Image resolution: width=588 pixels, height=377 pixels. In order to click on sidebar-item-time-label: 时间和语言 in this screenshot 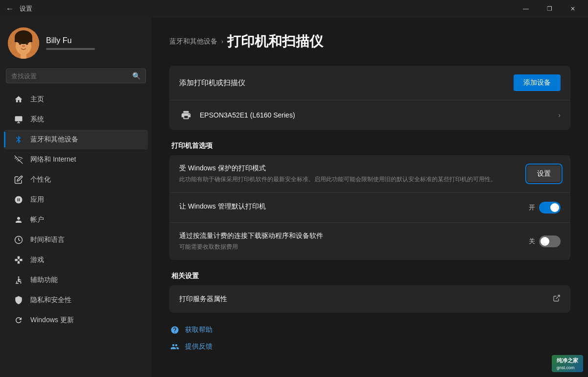, I will do `click(47, 240)`.